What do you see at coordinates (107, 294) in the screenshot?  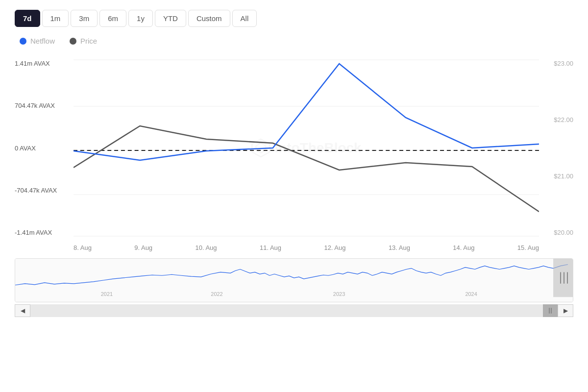 I see `svg-text: 2021` at bounding box center [107, 294].